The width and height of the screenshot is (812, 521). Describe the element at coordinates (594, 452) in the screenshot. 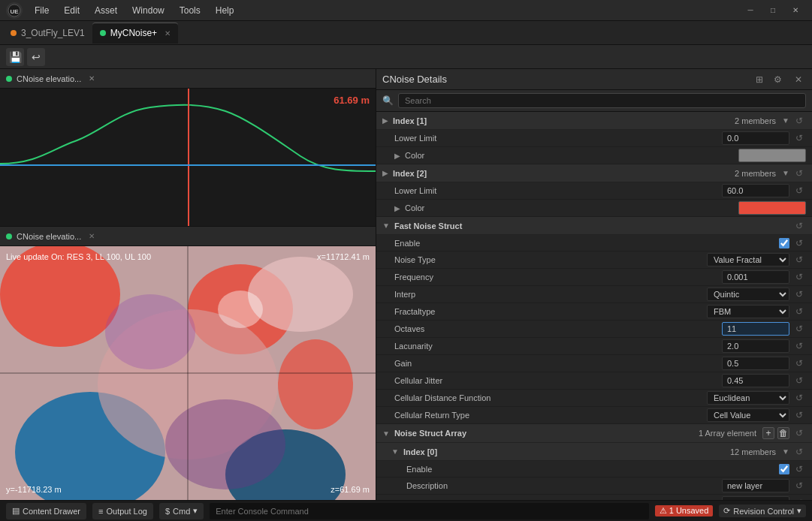

I see `section-array-index0: ▼ Index [0] 12 members ▼ ↺` at that location.